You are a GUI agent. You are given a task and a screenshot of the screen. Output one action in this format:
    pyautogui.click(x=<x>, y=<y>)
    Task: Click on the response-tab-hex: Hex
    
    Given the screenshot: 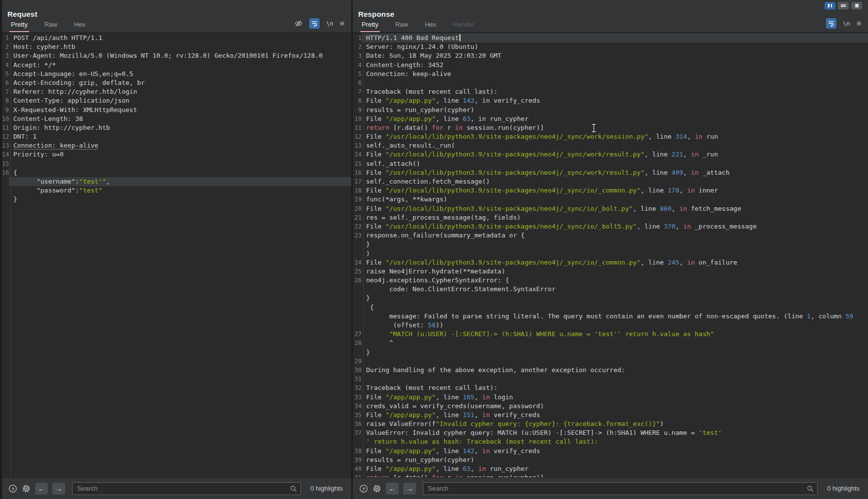 What is the action you would take?
    pyautogui.click(x=431, y=26)
    